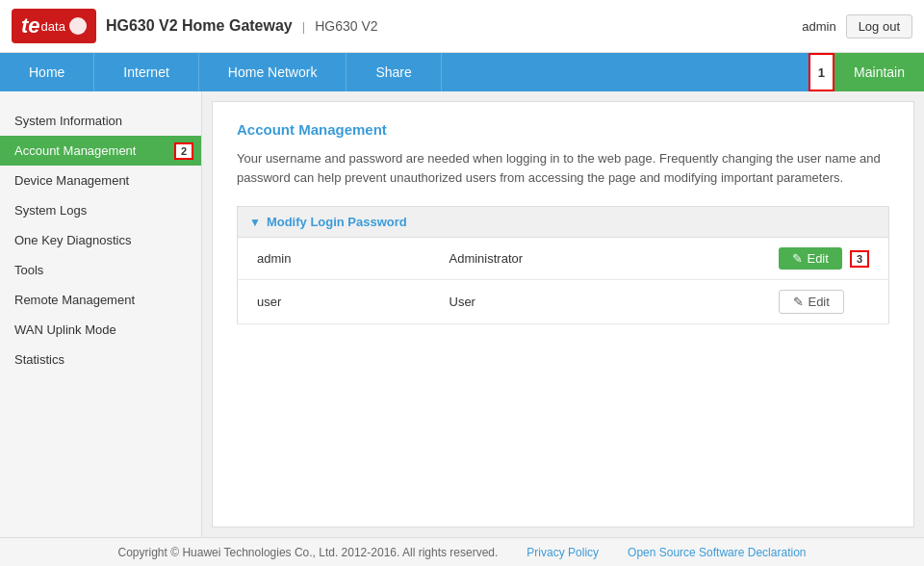  What do you see at coordinates (100, 150) in the screenshot?
I see `sidebar-item-account-management: Account Management 2` at bounding box center [100, 150].